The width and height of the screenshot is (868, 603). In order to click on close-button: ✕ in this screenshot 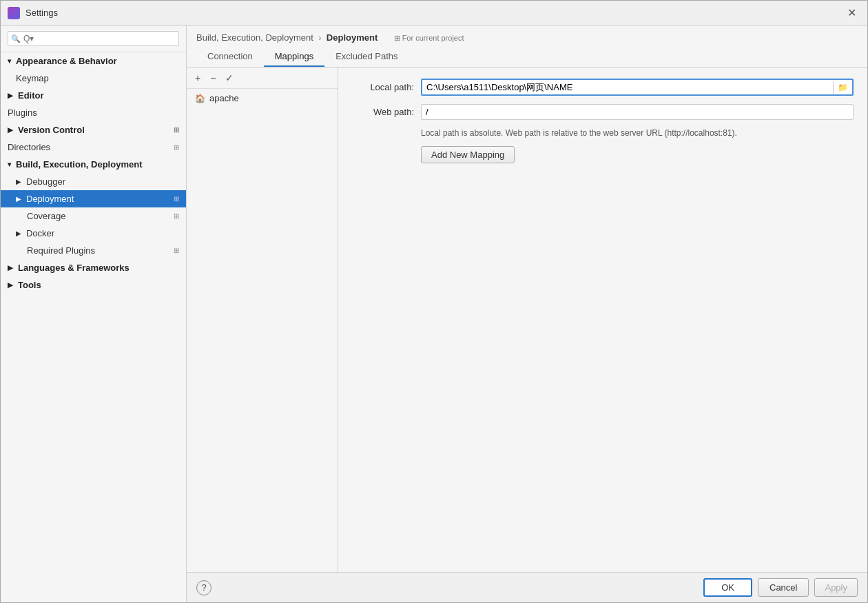, I will do `click(851, 13)`.